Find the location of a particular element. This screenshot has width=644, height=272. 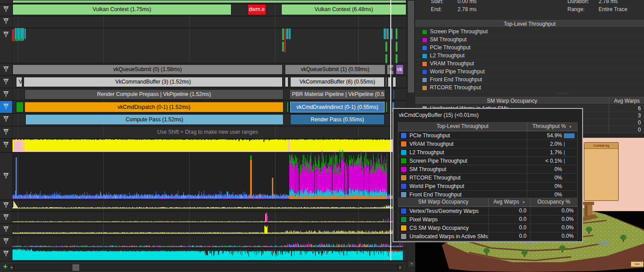

compute-pass-bar: Compute Pass (1.52ms) is located at coordinates (154, 120).